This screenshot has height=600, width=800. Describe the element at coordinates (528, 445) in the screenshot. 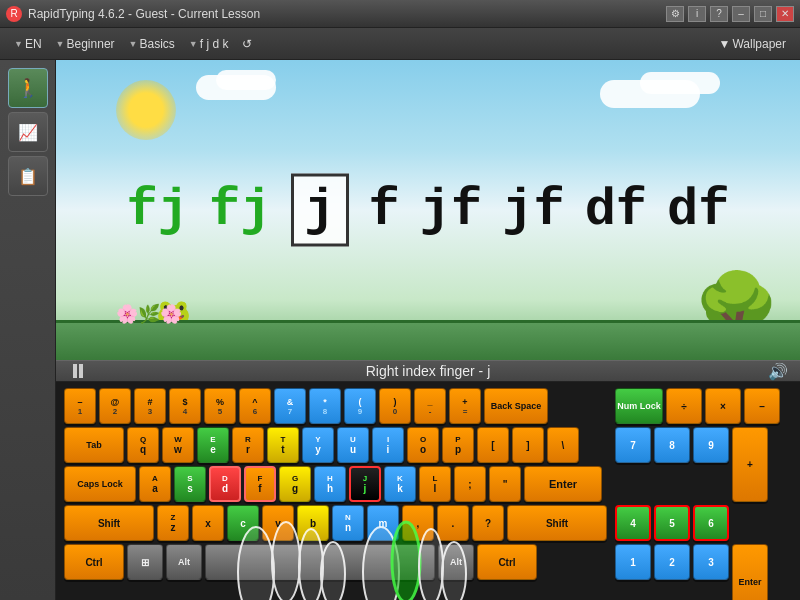

I see `key-rbracket: ]` at that location.